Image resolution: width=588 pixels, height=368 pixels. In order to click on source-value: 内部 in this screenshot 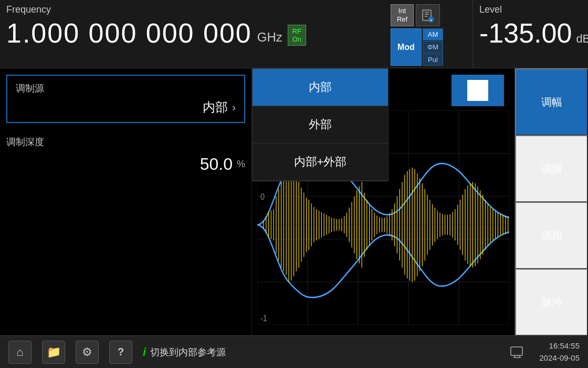, I will do `click(215, 107)`.